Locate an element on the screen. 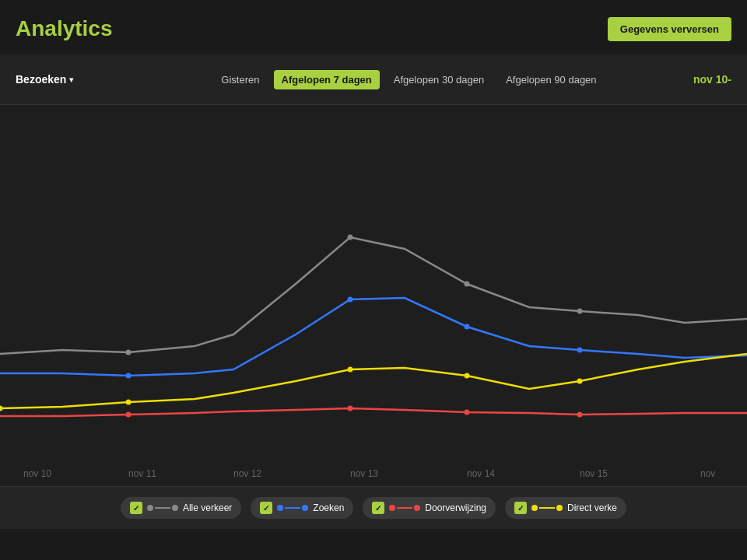 The width and height of the screenshot is (747, 560). legend-item-referral: ✓ Doorverwijzing is located at coordinates (430, 508).